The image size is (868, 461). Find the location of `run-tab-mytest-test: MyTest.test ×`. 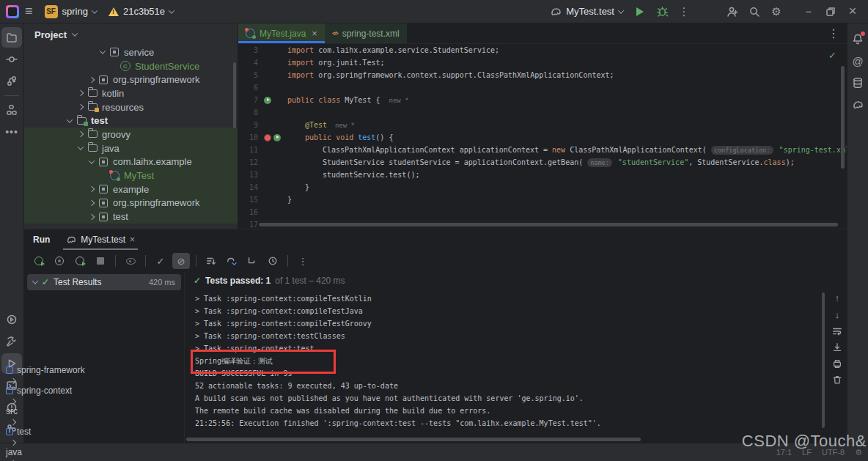

run-tab-mytest-test: MyTest.test × is located at coordinates (100, 240).